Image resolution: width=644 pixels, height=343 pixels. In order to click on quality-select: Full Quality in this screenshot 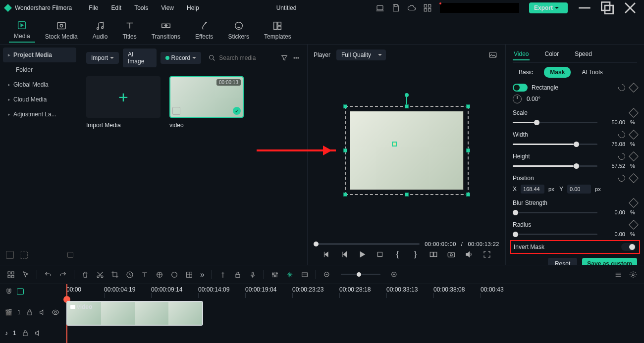, I will do `click(361, 55)`.